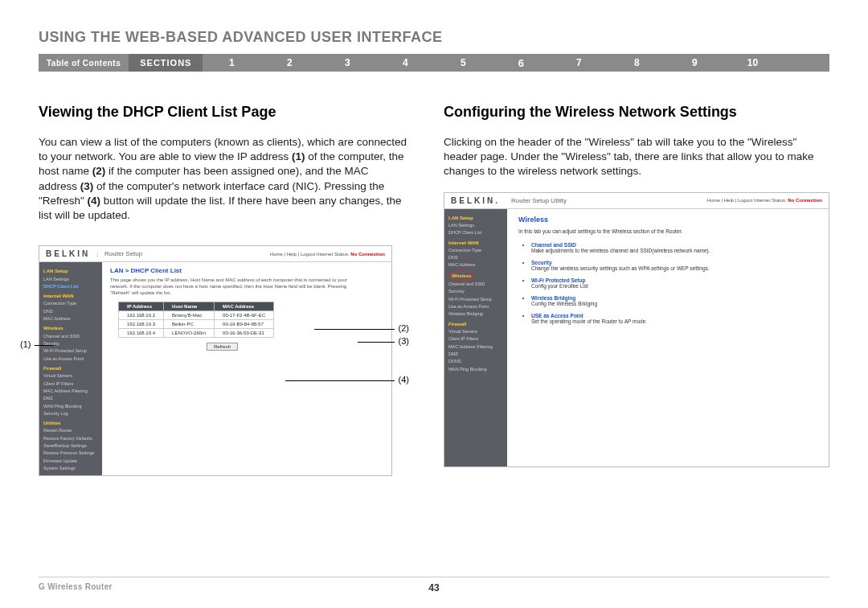  What do you see at coordinates (196, 333) in the screenshot?
I see `table-row: 192.168.10.4LENOVO-260m00-16-36-59-DE-31` at bounding box center [196, 333].